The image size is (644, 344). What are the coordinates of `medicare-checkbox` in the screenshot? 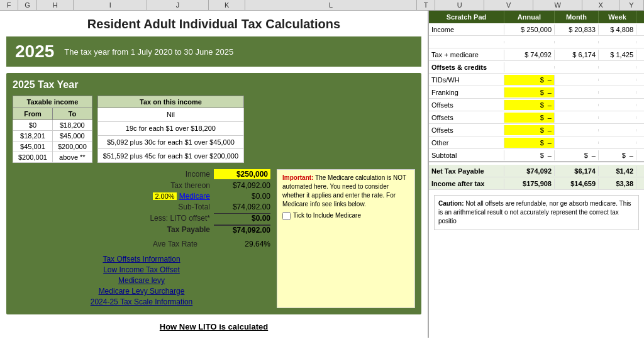 It's located at (287, 216).